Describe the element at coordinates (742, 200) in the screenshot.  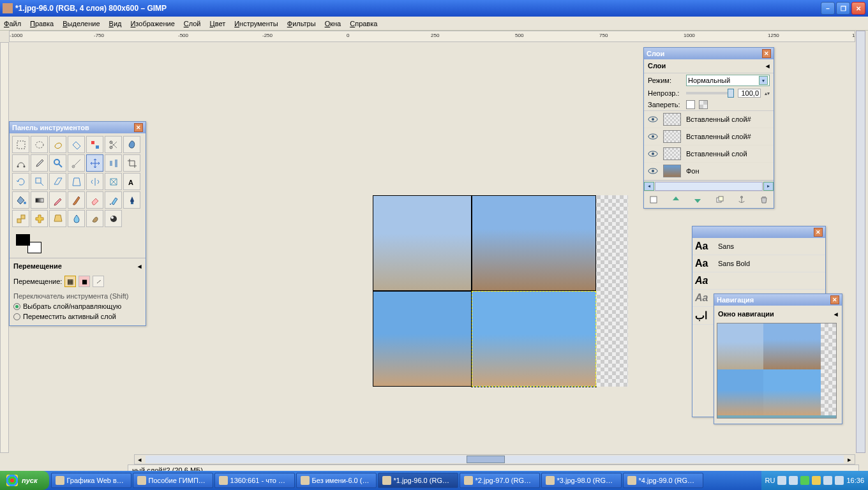
I see `anchor-layer-icon` at that location.